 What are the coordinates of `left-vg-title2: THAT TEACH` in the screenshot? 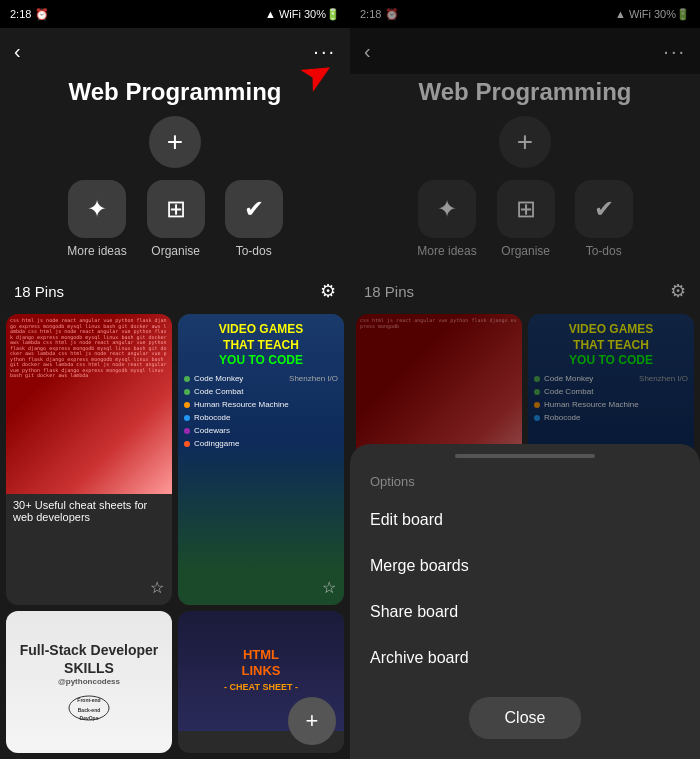 It's located at (261, 346).